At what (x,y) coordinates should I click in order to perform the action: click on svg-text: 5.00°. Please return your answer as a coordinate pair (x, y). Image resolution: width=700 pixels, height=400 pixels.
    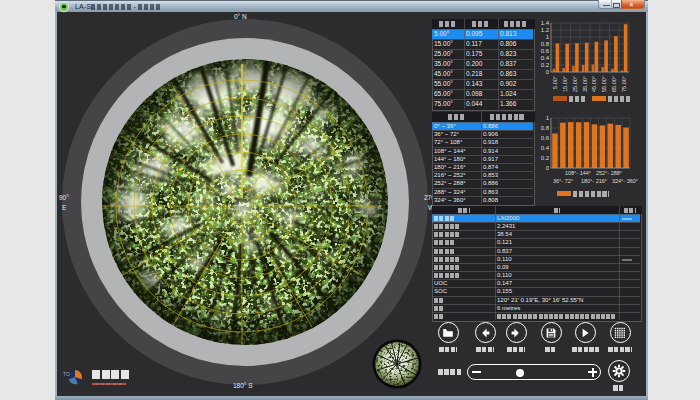
    Looking at the image, I should click on (555, 82).